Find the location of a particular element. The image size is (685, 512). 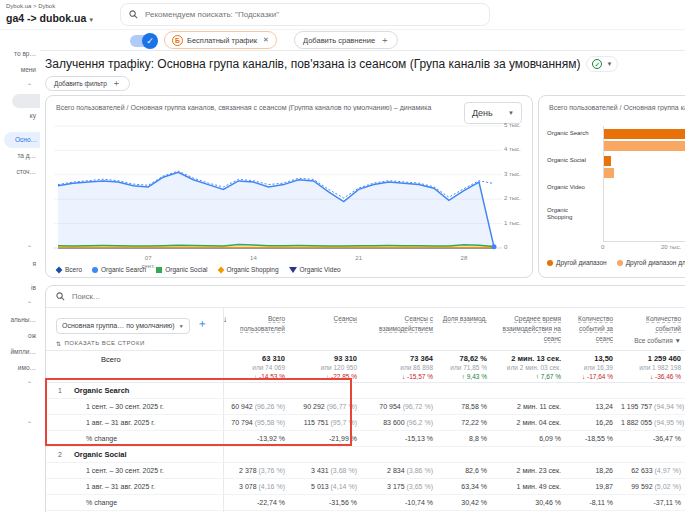

table-search is located at coordinates (366, 297).